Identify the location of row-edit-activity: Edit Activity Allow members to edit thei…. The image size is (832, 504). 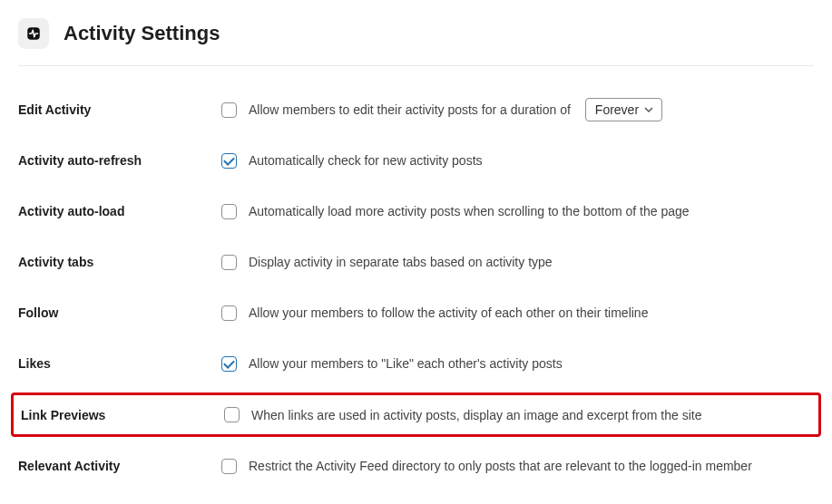
(416, 110).